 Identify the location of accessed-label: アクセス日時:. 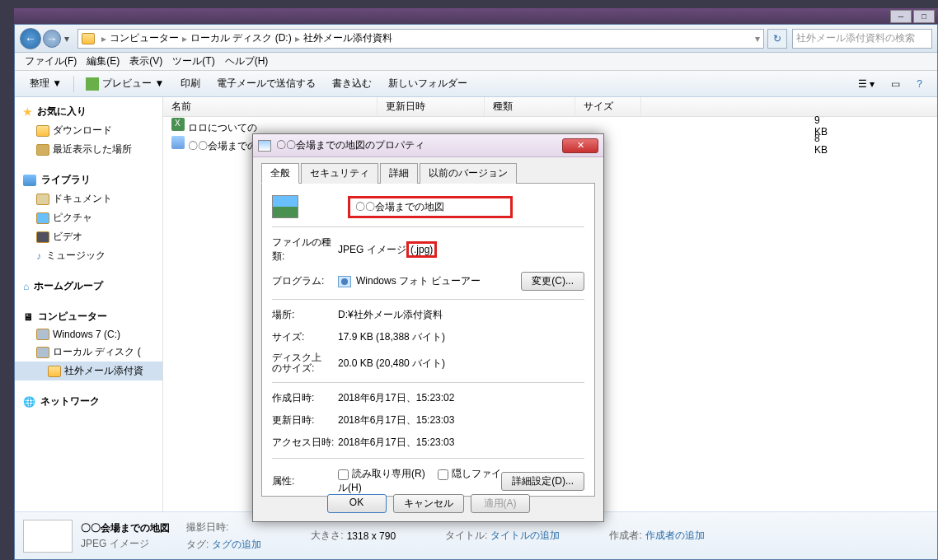
(305, 443).